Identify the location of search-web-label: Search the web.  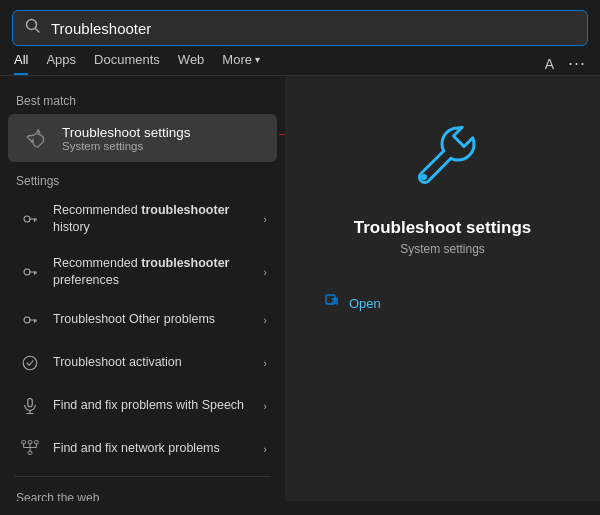
(142, 492).